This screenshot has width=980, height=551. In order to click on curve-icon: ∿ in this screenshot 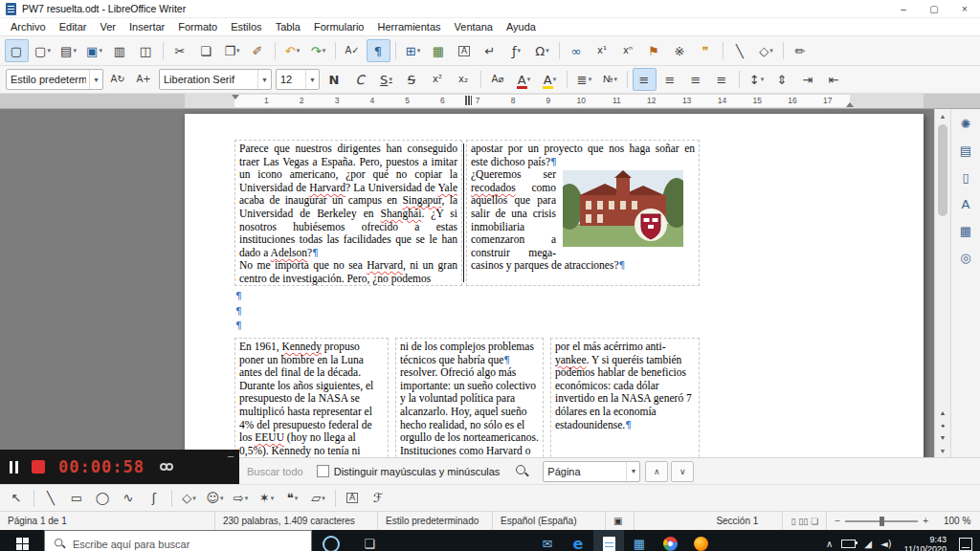, I will do `click(128, 498)`.